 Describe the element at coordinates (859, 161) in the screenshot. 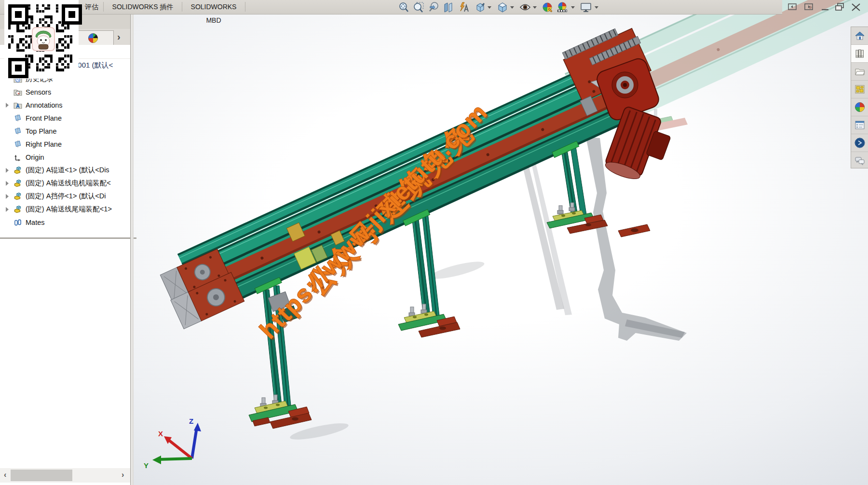

I see `comments-icon` at that location.